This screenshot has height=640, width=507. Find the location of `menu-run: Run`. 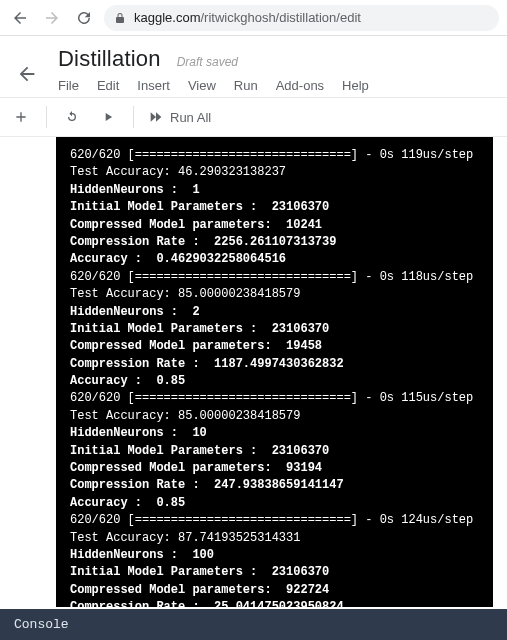

menu-run: Run is located at coordinates (246, 86).